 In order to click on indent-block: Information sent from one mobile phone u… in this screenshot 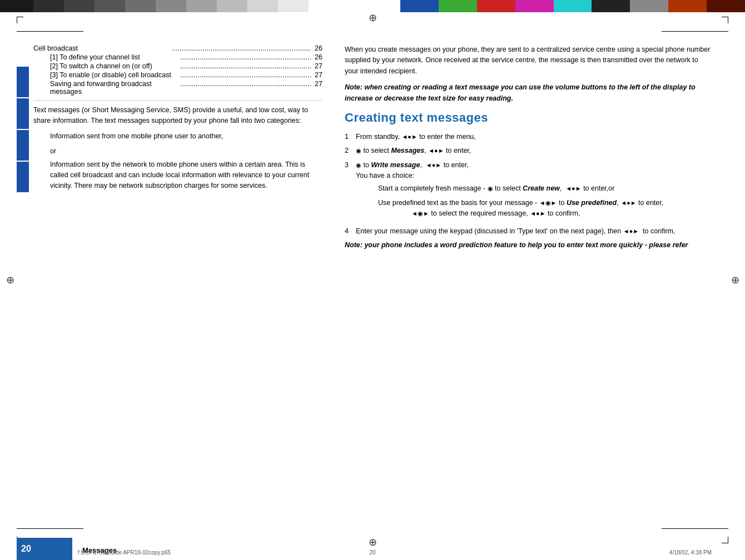, I will do `click(178, 161)`.